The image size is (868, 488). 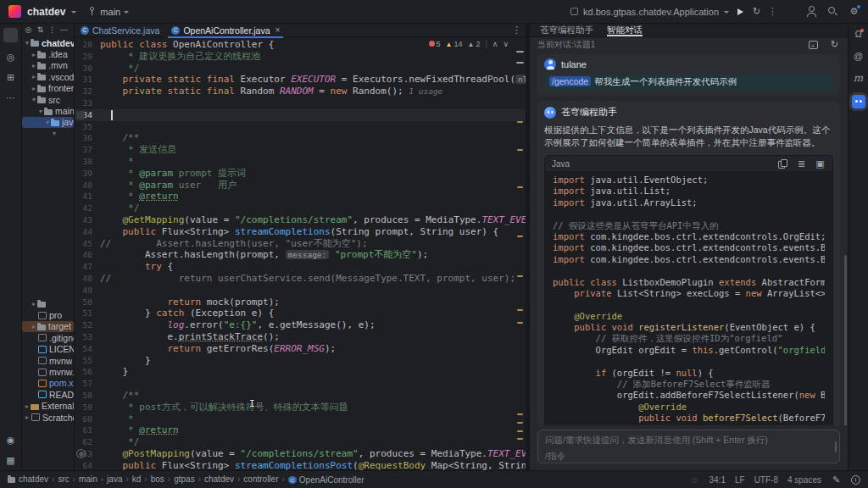 What do you see at coordinates (832, 12) in the screenshot?
I see `search-icon` at bounding box center [832, 12].